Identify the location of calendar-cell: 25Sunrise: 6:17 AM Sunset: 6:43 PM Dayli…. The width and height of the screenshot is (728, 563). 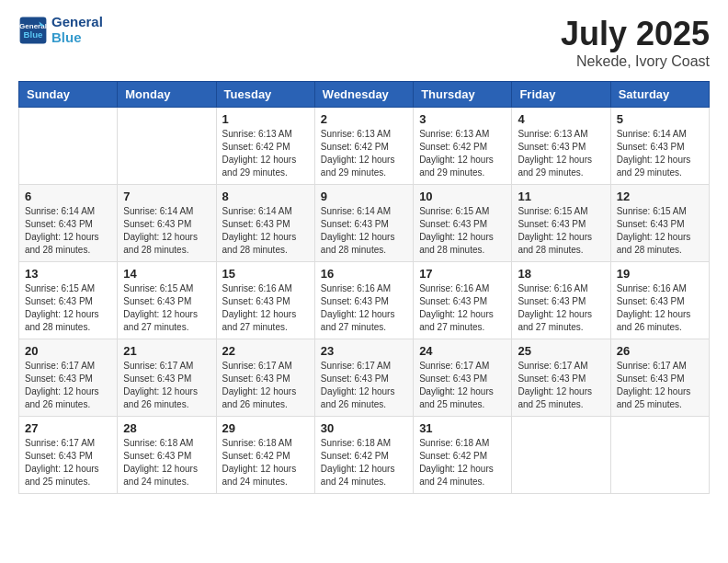
(561, 378).